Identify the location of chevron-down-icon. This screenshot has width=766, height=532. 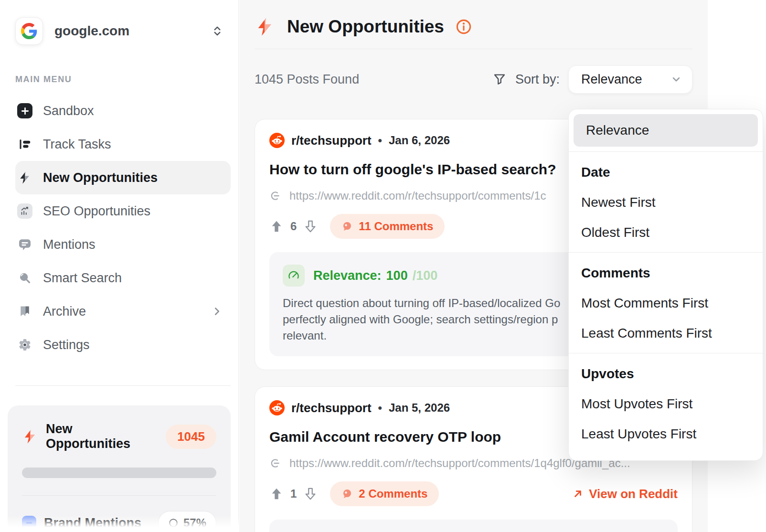
(676, 79).